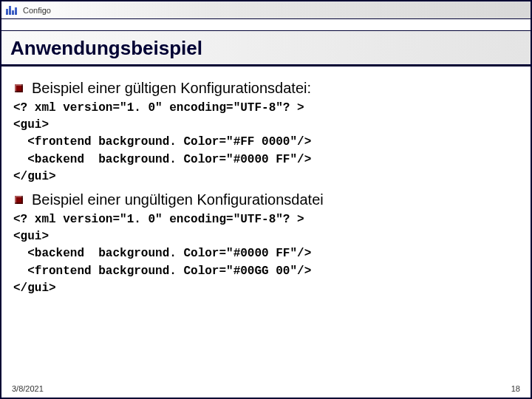 The width and height of the screenshot is (532, 399). What do you see at coordinates (267, 200) in the screenshot?
I see `bullet-2: Beispiel einer ungültigen Konfigurations…` at bounding box center [267, 200].